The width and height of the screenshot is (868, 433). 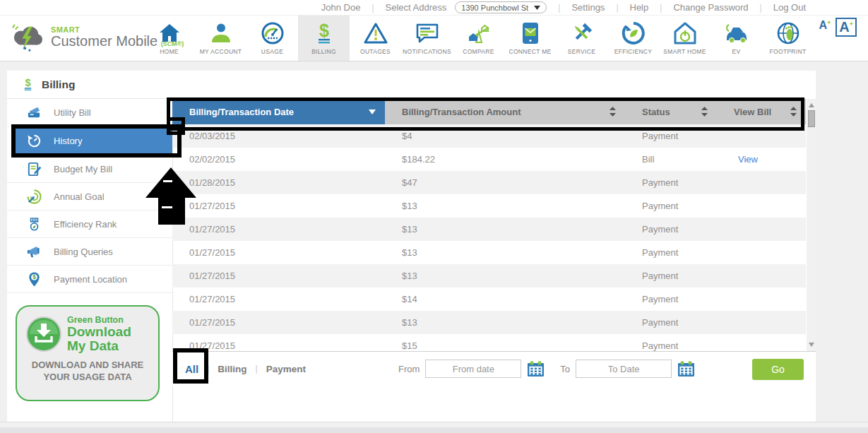 What do you see at coordinates (376, 52) in the screenshot?
I see `nav-label: OUTAGES` at bounding box center [376, 52].